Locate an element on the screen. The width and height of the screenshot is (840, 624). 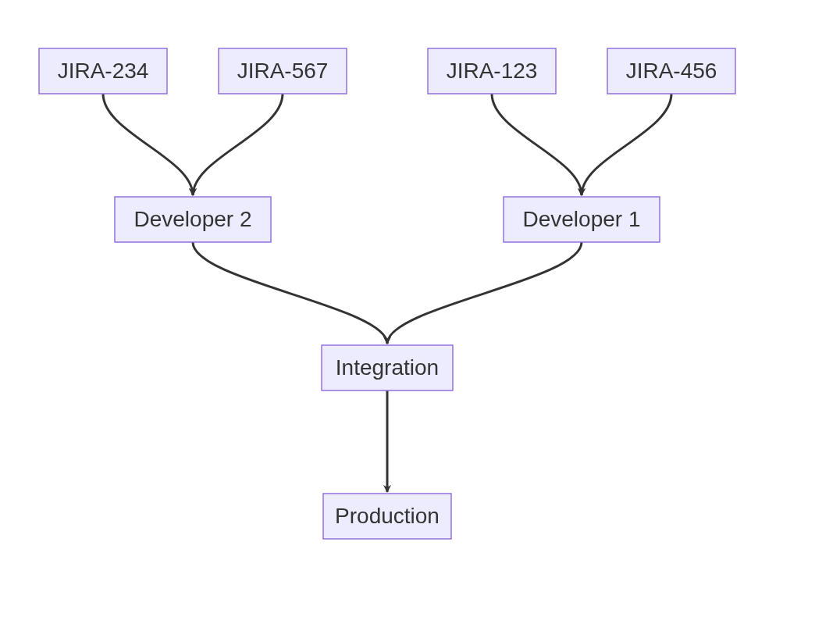
edge-dev1-to-integration is located at coordinates (484, 293).